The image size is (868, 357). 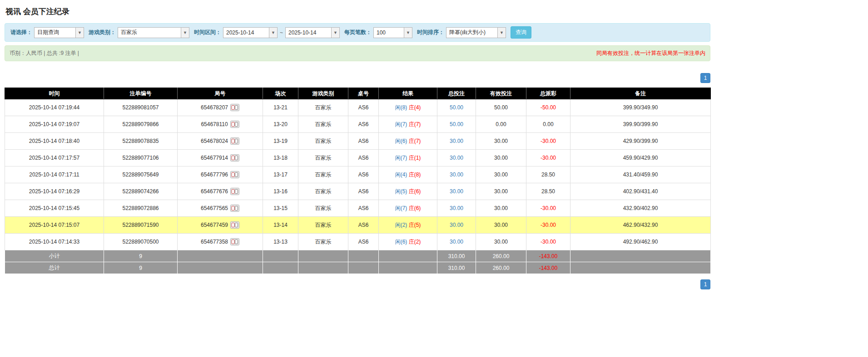 I want to click on header-round: 局号, so click(x=220, y=93).